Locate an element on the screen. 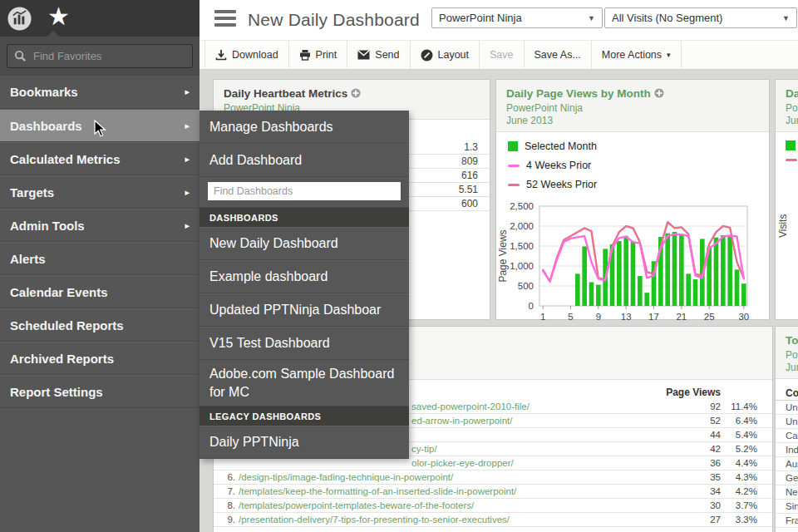 This screenshot has width=798, height=532. metric-value: 616 is located at coordinates (470, 175).